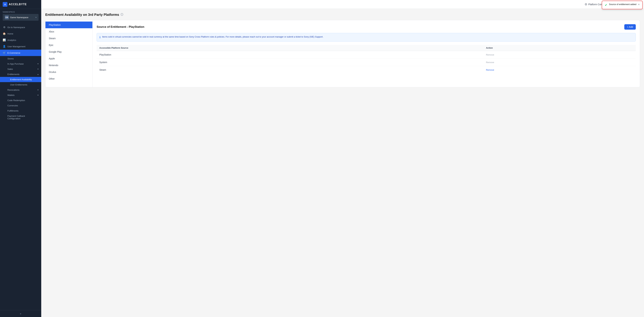 Image resolution: width=644 pixels, height=317 pixels. I want to click on gear-icon: ⚙, so click(586, 4).